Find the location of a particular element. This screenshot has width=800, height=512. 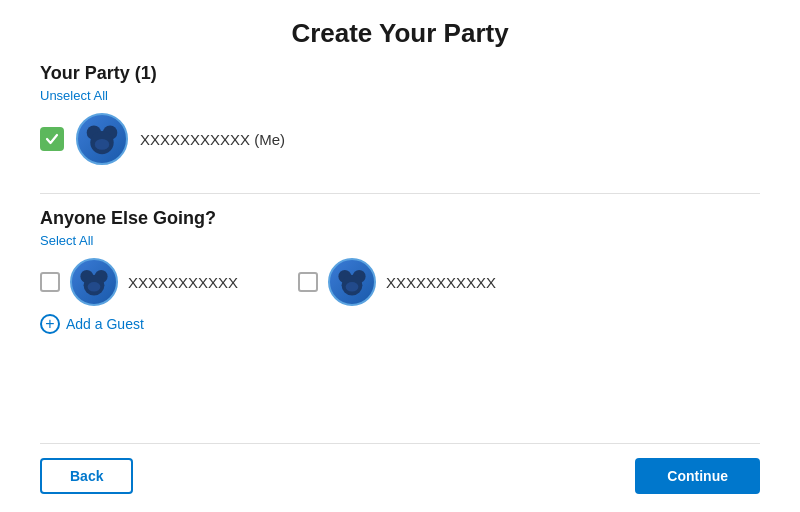

guest-item-1: XXXXXXXXXXX is located at coordinates (139, 282).